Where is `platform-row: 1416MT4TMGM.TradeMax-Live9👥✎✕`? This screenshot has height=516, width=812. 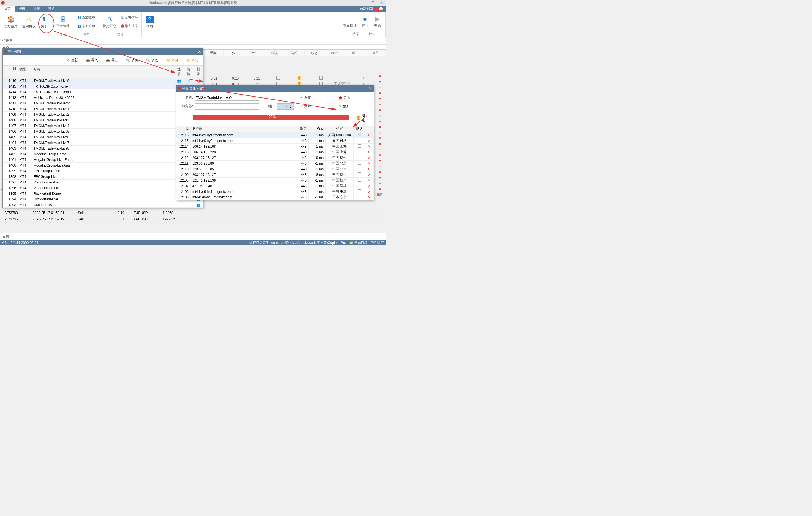 platform-row: 1416MT4TMGM.TradeMax-Live9👥✎✕ is located at coordinates (103, 81).